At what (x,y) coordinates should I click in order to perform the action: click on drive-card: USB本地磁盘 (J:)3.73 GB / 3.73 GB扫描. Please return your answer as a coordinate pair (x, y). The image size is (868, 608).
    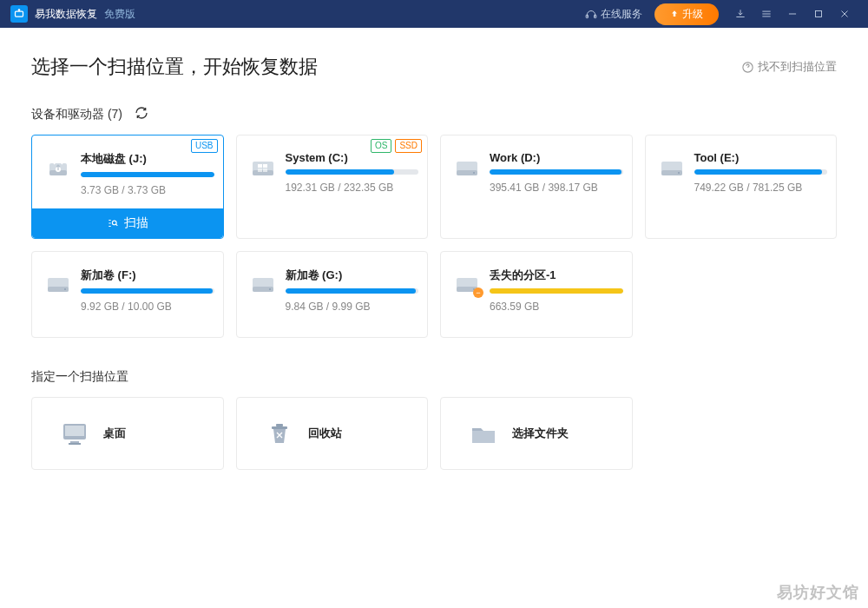
    Looking at the image, I should click on (128, 187).